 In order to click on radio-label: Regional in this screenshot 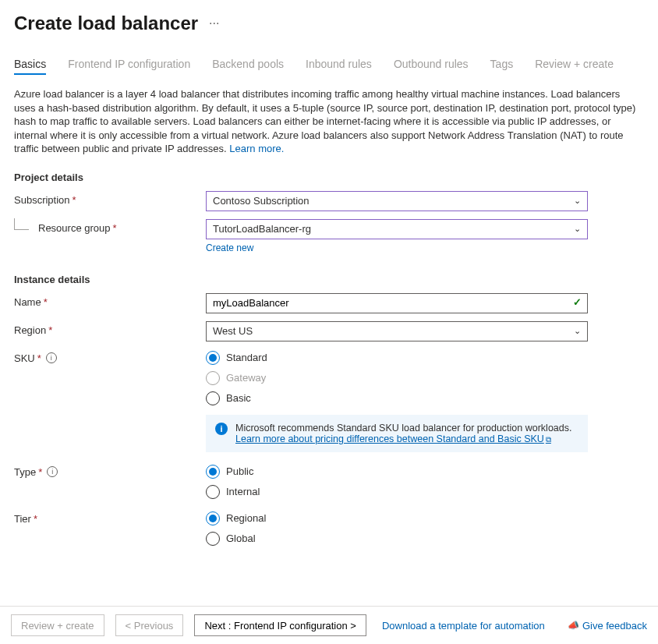, I will do `click(246, 518)`.